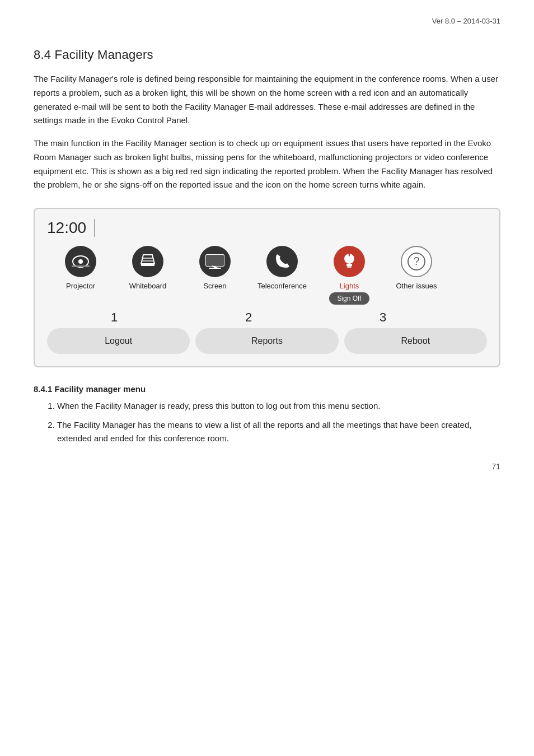  What do you see at coordinates (416, 262) in the screenshot?
I see `other-issues-icon-circle: ?` at bounding box center [416, 262].